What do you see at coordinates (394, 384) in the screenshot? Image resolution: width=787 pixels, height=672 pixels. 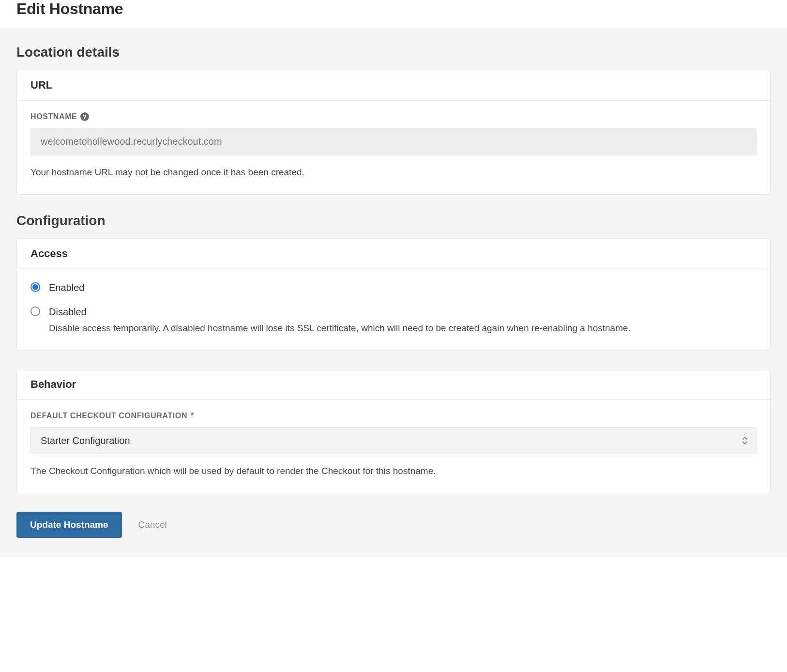 I see `behavior-card-header: Behavior` at bounding box center [394, 384].